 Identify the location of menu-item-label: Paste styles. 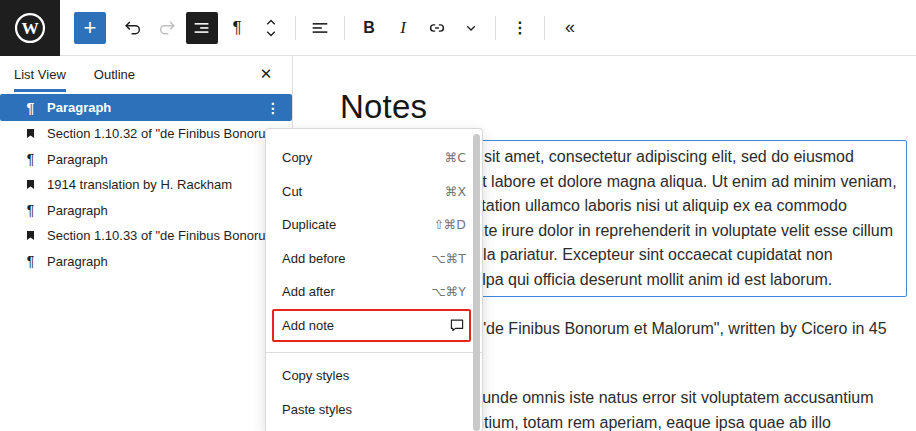
(317, 410).